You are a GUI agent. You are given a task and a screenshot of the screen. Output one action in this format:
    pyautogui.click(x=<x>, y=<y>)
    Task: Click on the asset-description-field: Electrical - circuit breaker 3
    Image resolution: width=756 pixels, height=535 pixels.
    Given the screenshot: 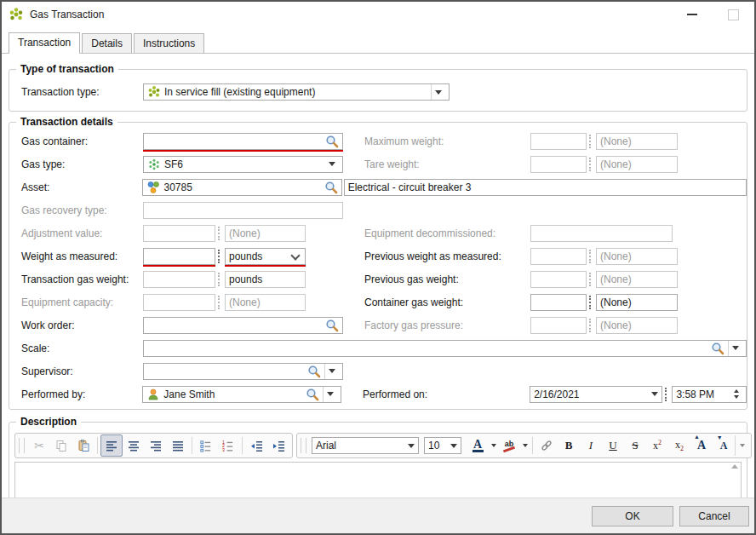 What is the action you would take?
    pyautogui.click(x=545, y=187)
    